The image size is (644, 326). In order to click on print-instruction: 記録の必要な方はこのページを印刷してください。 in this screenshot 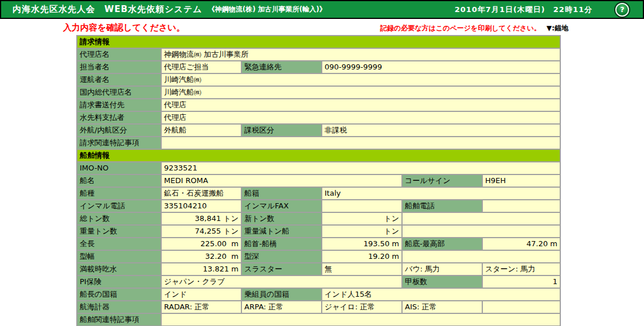, I will do `click(460, 29)`.